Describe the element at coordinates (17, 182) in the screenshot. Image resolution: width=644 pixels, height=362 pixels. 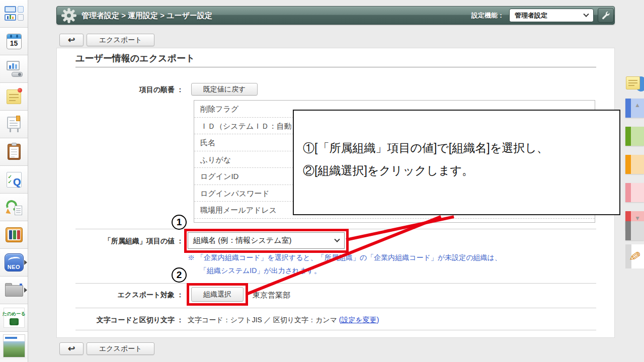
I see `q-glyph: Q` at that location.